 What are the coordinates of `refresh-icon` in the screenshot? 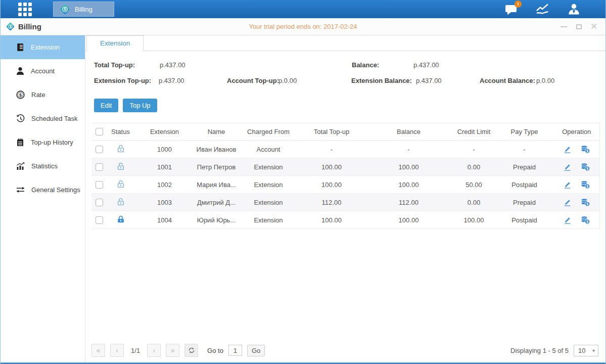 It's located at (192, 350).